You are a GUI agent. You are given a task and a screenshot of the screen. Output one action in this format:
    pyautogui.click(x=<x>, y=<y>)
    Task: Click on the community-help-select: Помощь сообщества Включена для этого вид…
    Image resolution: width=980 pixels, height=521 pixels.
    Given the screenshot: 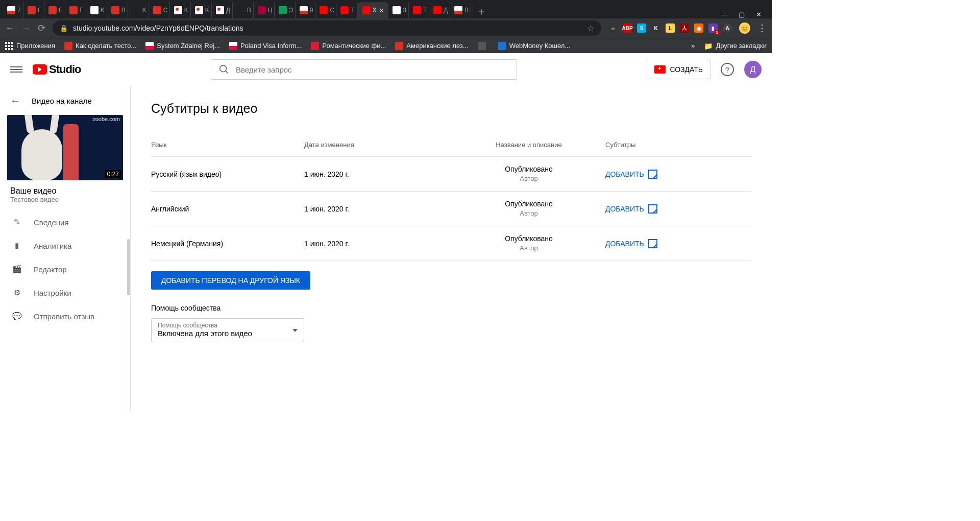 What is the action you would take?
    pyautogui.click(x=228, y=330)
    